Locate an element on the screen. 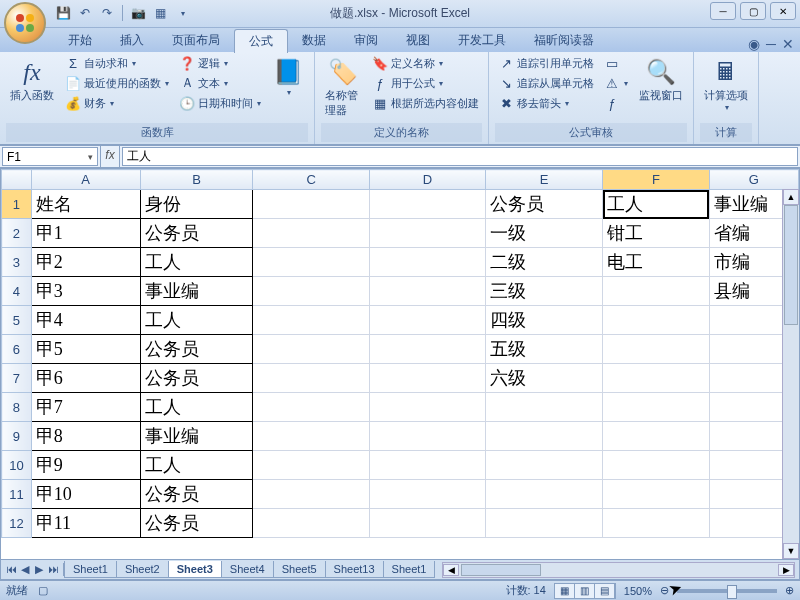  cell-F1: 工人 is located at coordinates (656, 204).